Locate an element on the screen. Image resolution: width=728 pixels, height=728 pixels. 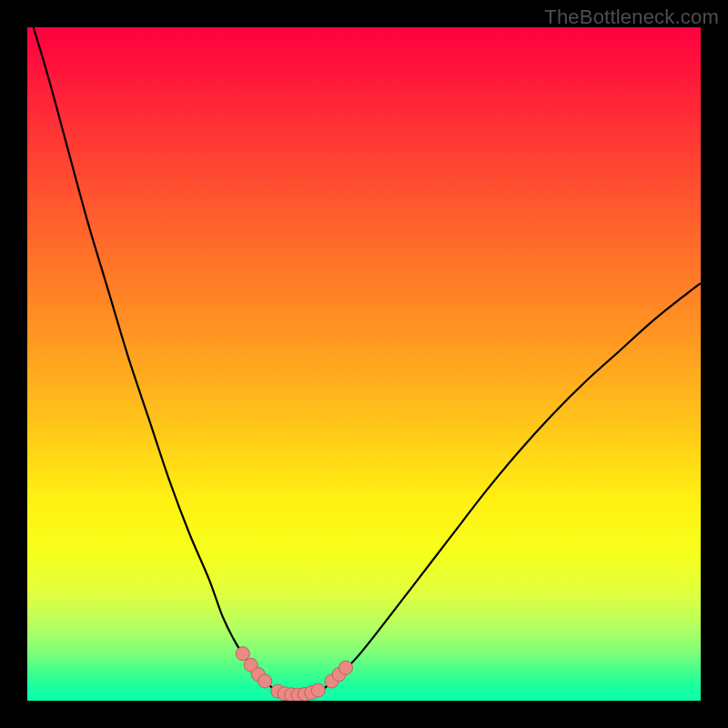
watermark-text: TheBottleneck.com is located at coordinates (632, 17).